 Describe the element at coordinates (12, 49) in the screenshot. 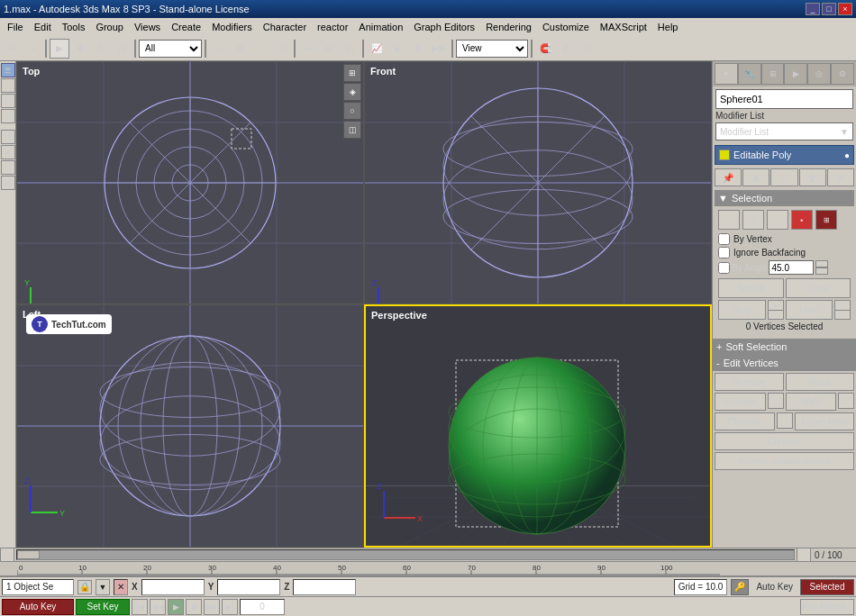

I see `undo-button: ↩` at that location.